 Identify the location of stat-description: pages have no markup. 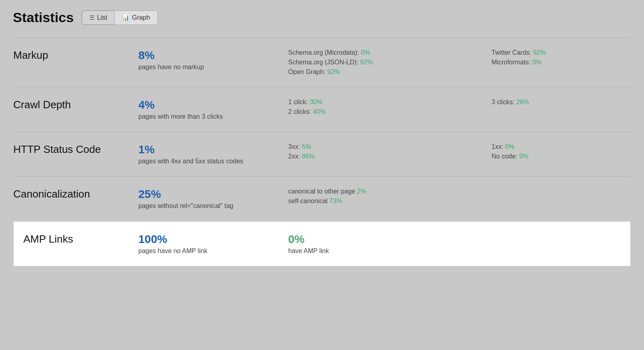
(210, 67).